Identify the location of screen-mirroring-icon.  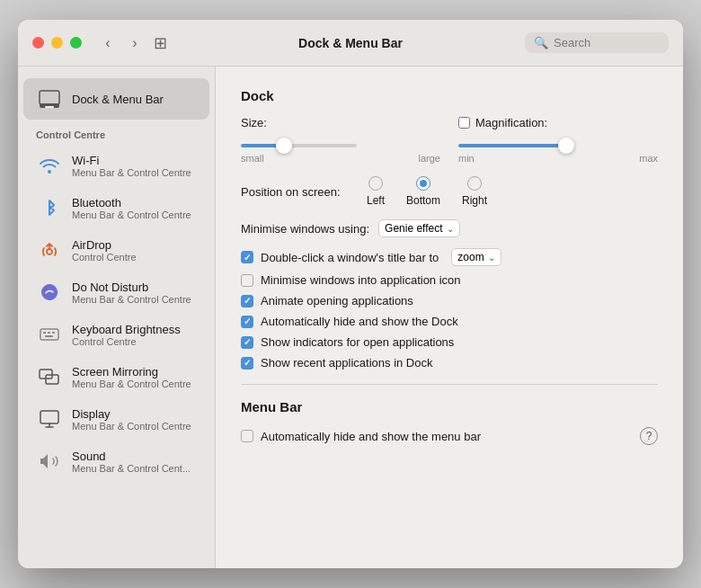
(49, 377).